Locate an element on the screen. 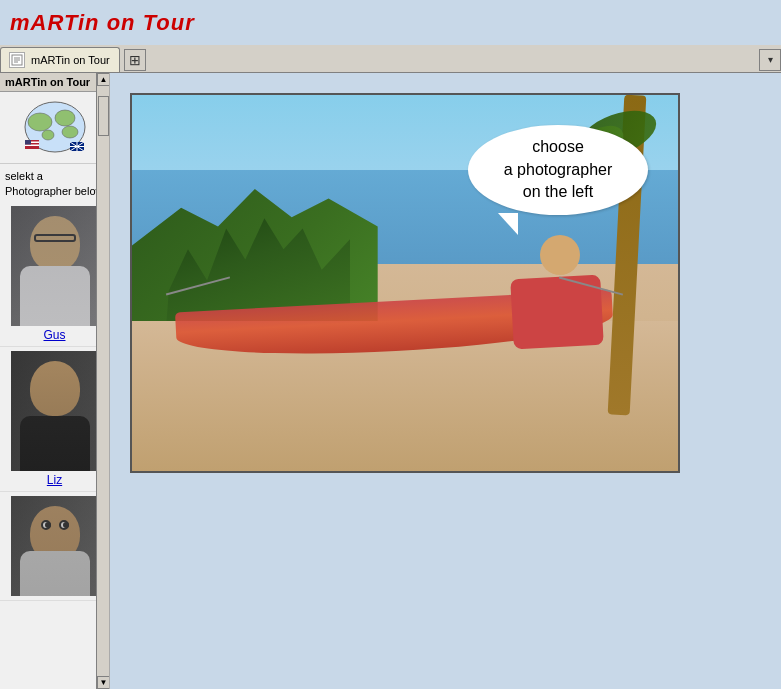 Image resolution: width=781 pixels, height=689 pixels. liz-photo-overlay is located at coordinates (55, 411).